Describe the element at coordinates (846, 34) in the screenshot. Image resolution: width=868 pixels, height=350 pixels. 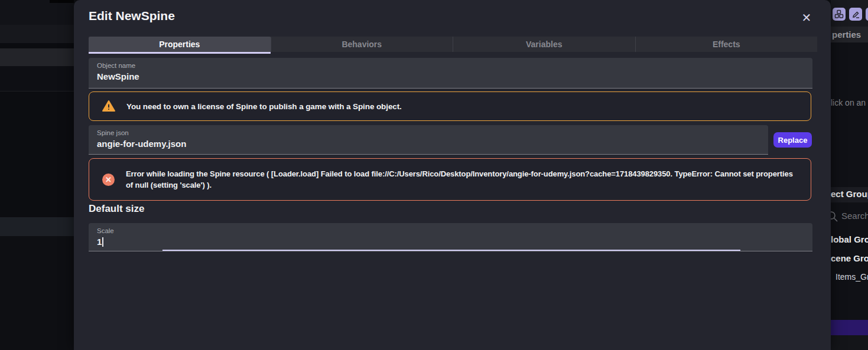
I see `properties-header-label: perties` at that location.